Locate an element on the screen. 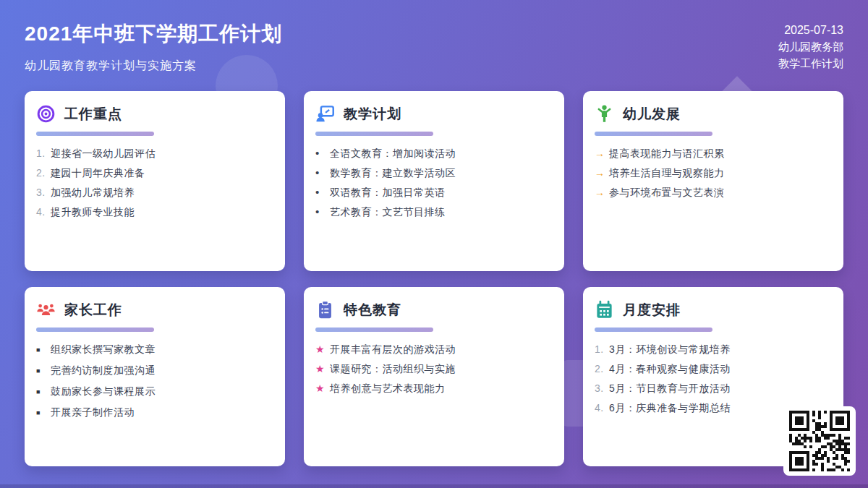  list-item: 课题研究：活动组织与实施 is located at coordinates (434, 369).